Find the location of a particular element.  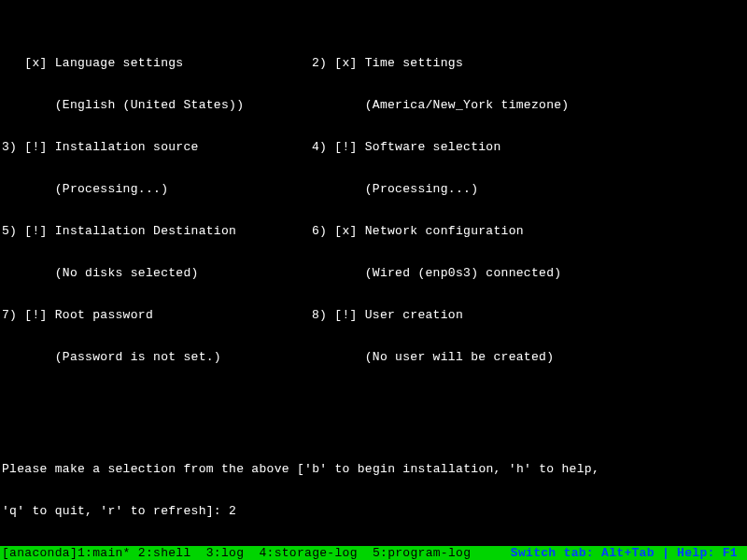

spoke-rootpw-label: 7) [!] Root password is located at coordinates (157, 315).